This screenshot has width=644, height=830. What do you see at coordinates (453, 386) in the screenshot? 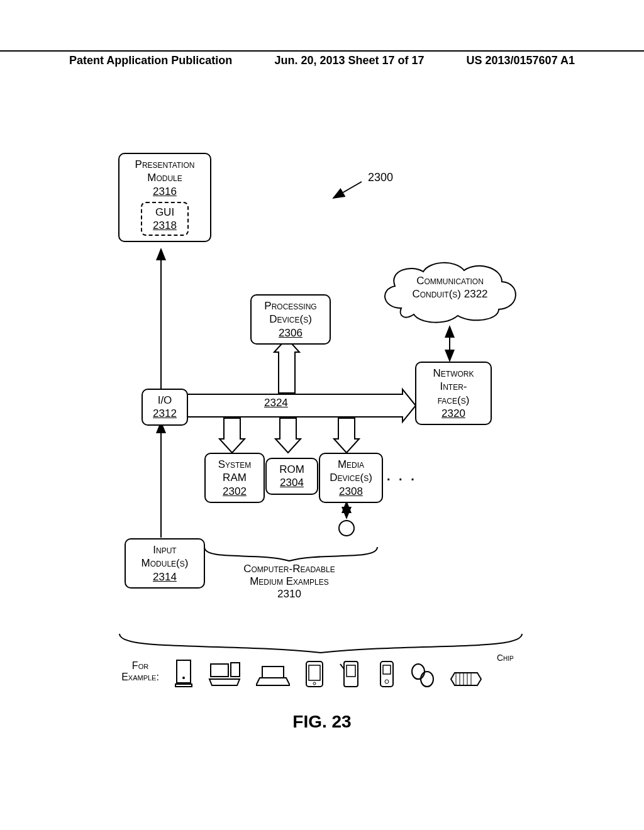
I see `label: Inter-` at bounding box center [453, 386].